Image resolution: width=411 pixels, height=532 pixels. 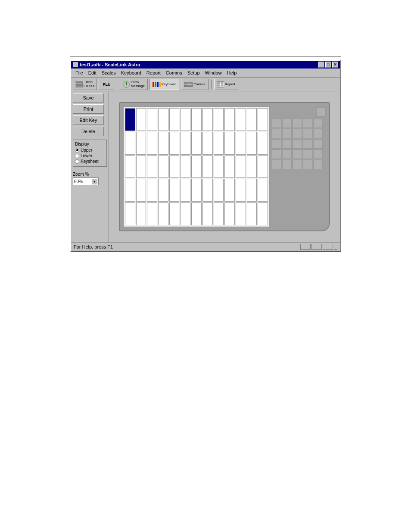 I want to click on toolbar-keyboard: Keyboard, so click(x=165, y=84).